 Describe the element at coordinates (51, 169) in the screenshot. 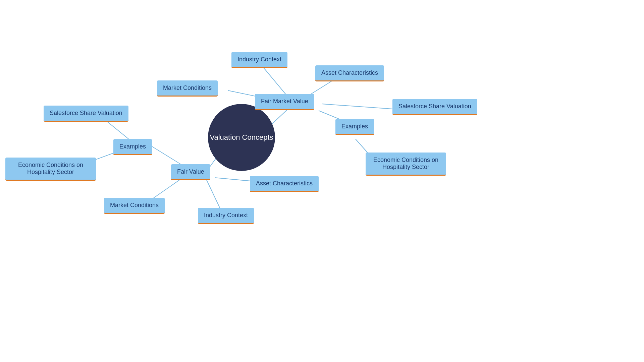

I see `economic-conditions-left-node: Economic Conditions on Hospitality Secto…` at that location.